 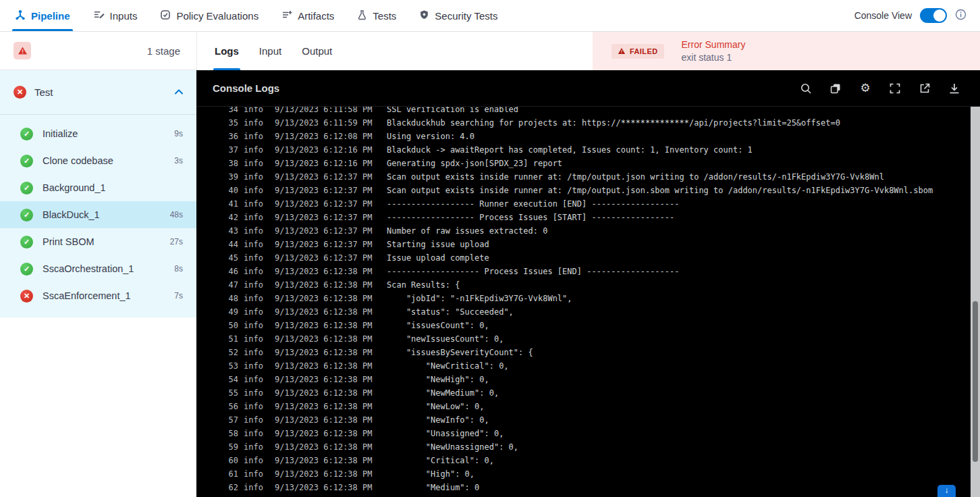 What do you see at coordinates (975, 382) in the screenshot?
I see `scrollbar-thumb` at bounding box center [975, 382].